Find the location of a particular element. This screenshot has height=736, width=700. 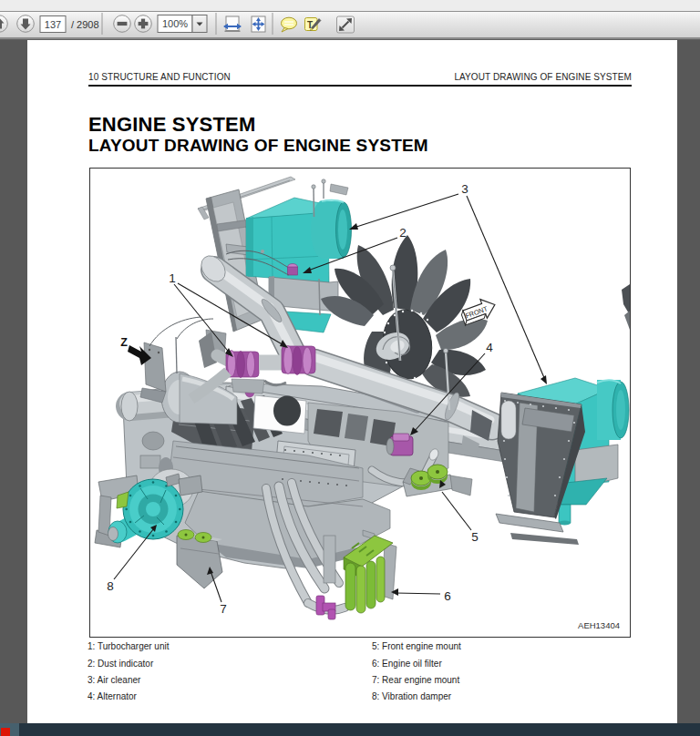

svg-text: 137 is located at coordinates (53, 25).